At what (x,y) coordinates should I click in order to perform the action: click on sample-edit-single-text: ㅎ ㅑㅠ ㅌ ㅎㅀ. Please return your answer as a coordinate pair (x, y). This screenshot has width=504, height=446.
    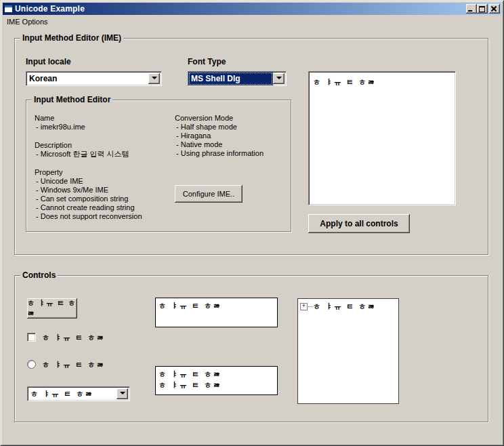
    Looking at the image, I should click on (190, 306).